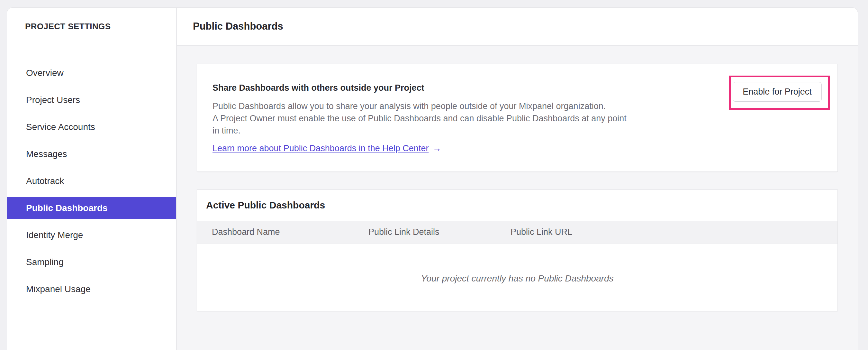  Describe the element at coordinates (92, 235) in the screenshot. I see `sidebar-item-identity-merge: Identity Merge` at that location.